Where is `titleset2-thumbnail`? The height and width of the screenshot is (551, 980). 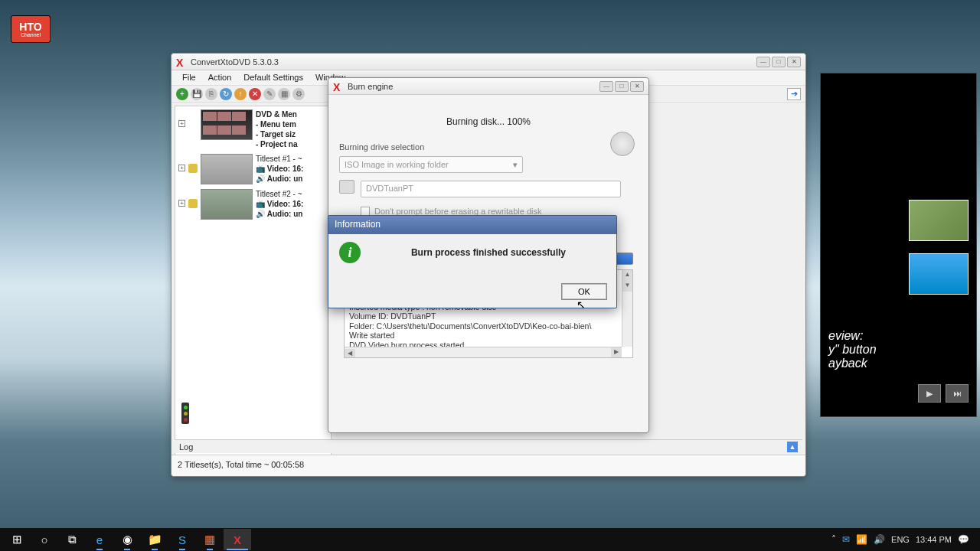
titleset2-thumbnail is located at coordinates (227, 204).